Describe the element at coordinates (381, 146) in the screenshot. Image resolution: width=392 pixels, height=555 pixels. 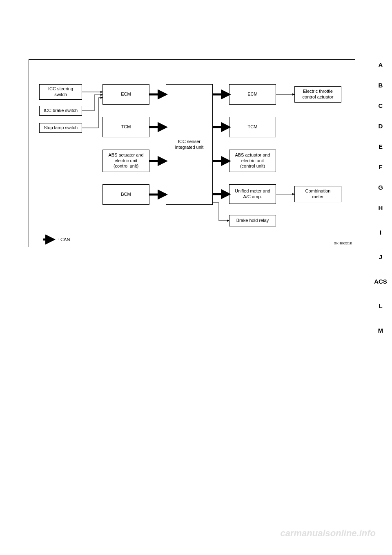
I see `section-e: E` at that location.